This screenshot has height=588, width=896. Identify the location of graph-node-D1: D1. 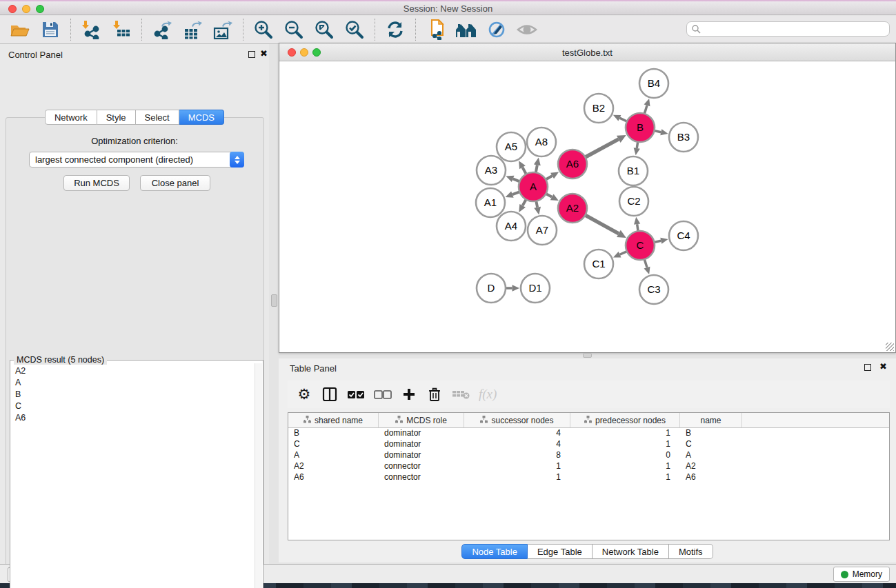
(535, 288).